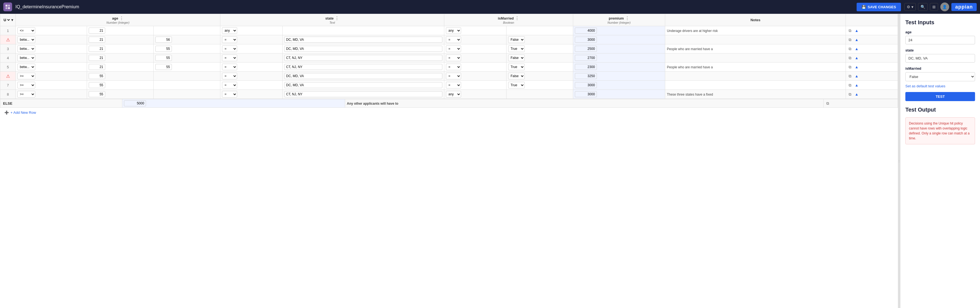 The width and height of the screenshot is (980, 308). Describe the element at coordinates (945, 7) in the screenshot. I see `avatar: 👤` at that location.